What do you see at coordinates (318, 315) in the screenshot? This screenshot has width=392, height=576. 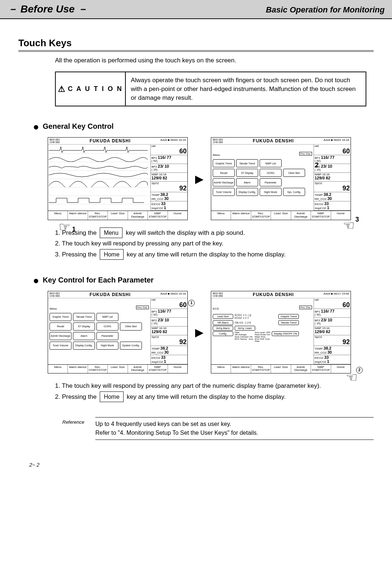 I see `bp1-mean: ( 92)` at bounding box center [318, 315].